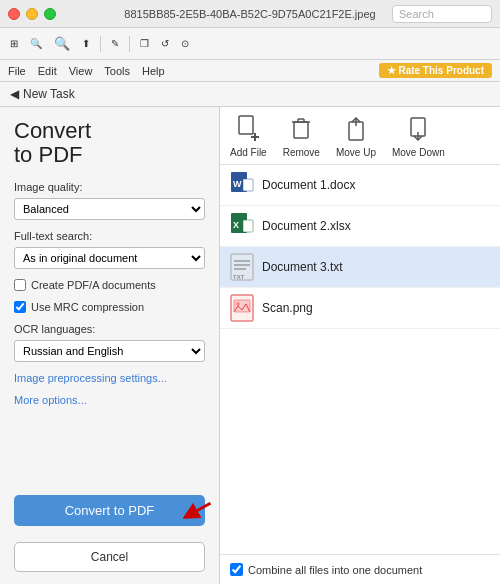  Describe the element at coordinates (88, 307) in the screenshot. I see `use-mrc-label: Use MRC compression` at that location.